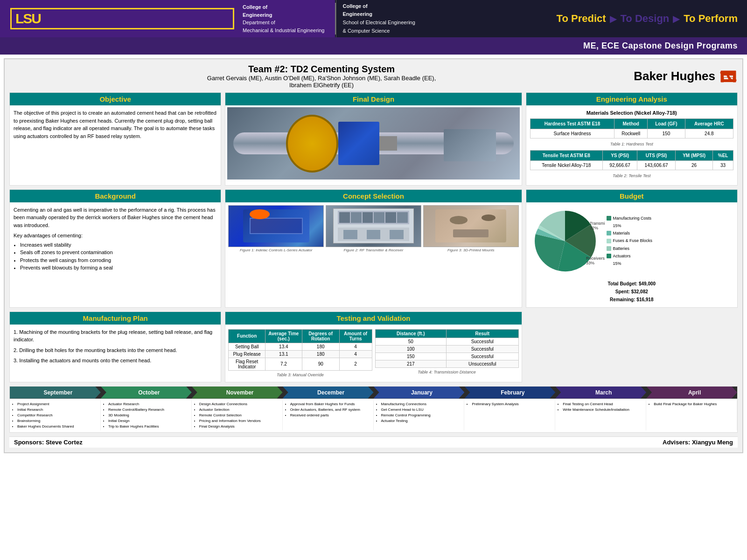  Describe the element at coordinates (115, 318) in the screenshot. I see `manufacturing-plan-header: Manufacturing Plan` at that location.